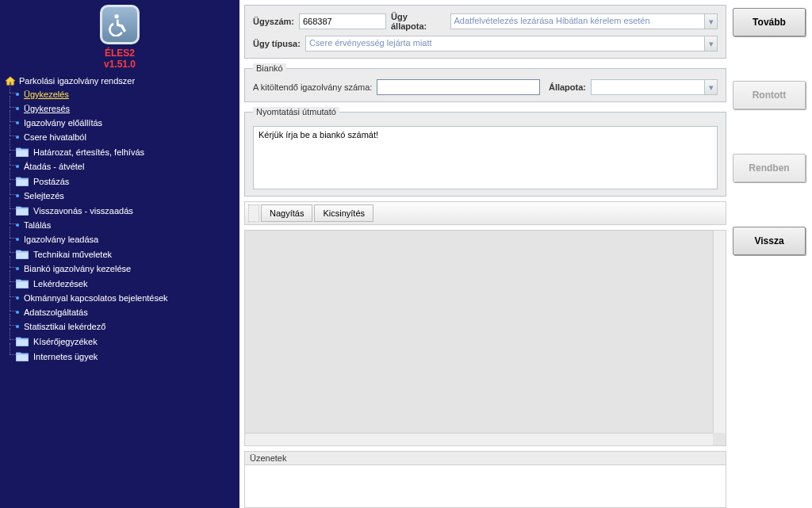 This screenshot has width=812, height=508. What do you see at coordinates (297, 112) in the screenshot?
I see `print-guide-legend: Nyomtatási útmutató` at bounding box center [297, 112].